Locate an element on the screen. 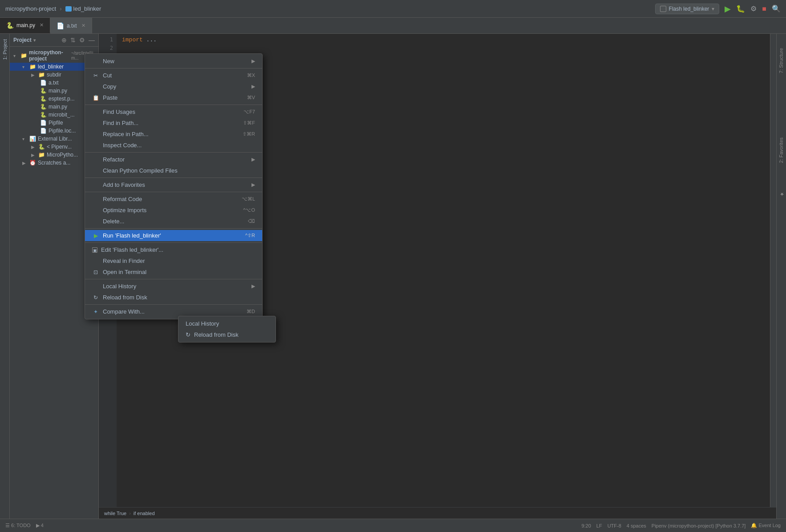 Image resolution: width=786 pixels, height=532 pixels. tab-close-a-txt: ✕ is located at coordinates (84, 26).